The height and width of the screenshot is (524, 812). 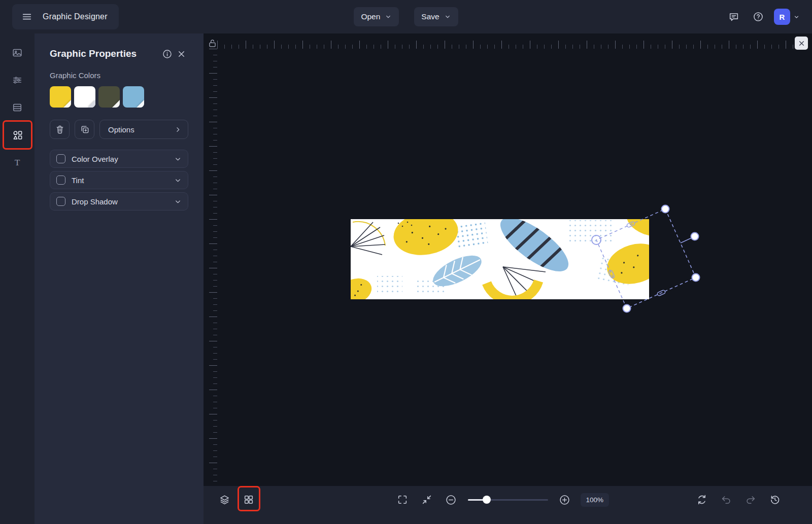 What do you see at coordinates (119, 201) in the screenshot?
I see `effect-row-drop-shadow: Drop Shadow` at bounding box center [119, 201].